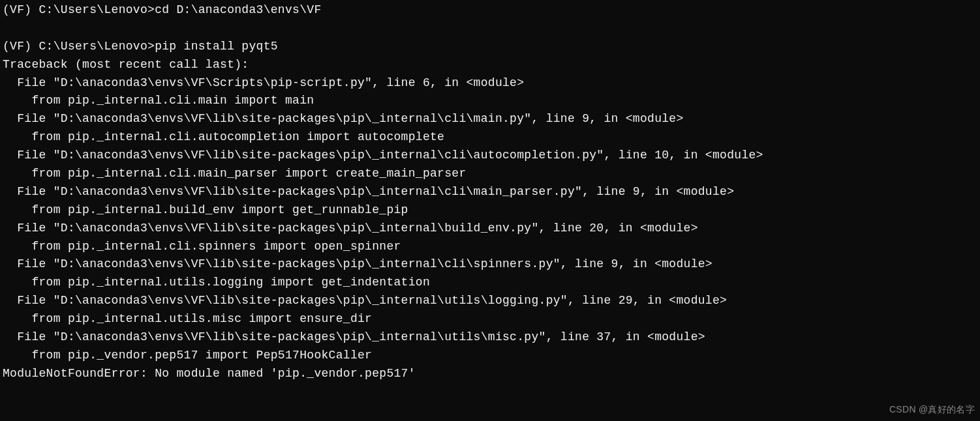  Describe the element at coordinates (490, 65) in the screenshot. I see `terminal-line: Traceback (most recent call last):` at that location.